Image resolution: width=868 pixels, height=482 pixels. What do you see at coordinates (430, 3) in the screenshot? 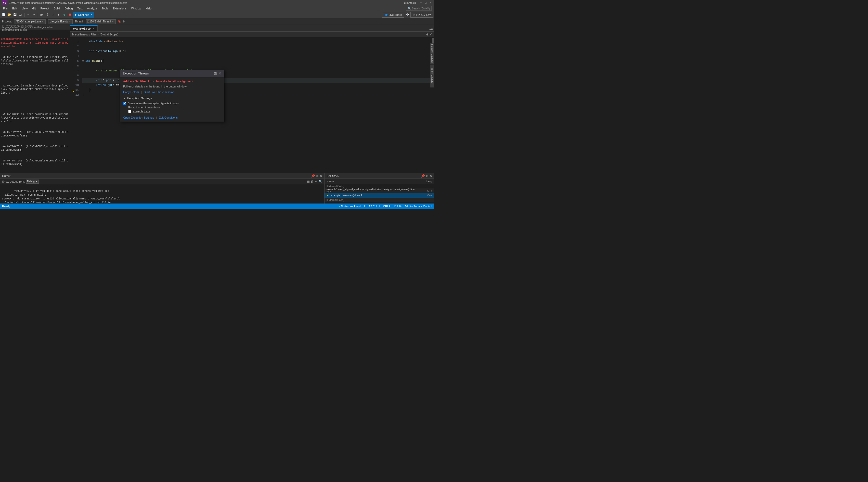
I see `close-button: ✕` at bounding box center [430, 3].